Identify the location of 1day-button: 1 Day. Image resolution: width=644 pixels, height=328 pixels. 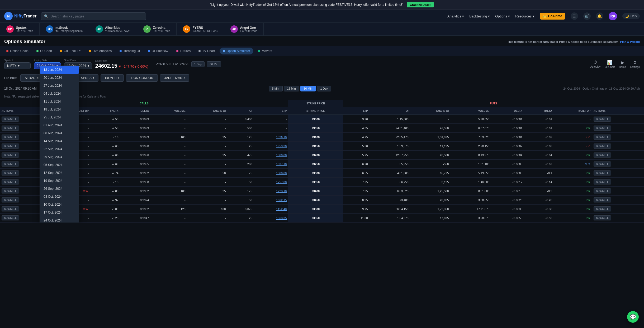
(324, 89).